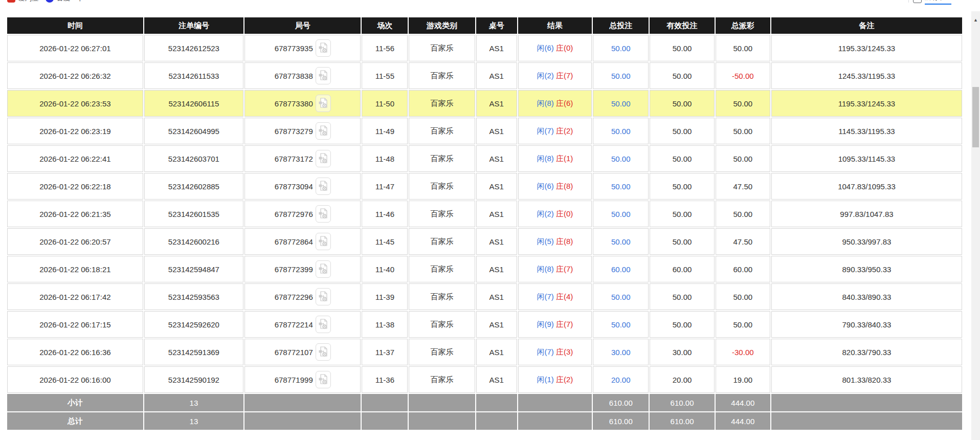 The width and height of the screenshot is (980, 440). What do you see at coordinates (194, 159) in the screenshot?
I see `cell-bet-id: 523142603701` at bounding box center [194, 159].